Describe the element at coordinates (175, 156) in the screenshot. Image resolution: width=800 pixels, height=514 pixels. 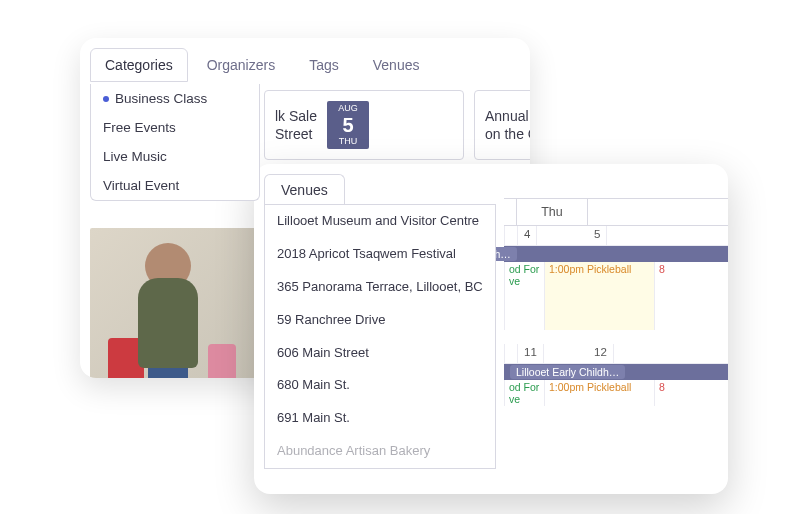
I see `category-item: Live Music` at that location.